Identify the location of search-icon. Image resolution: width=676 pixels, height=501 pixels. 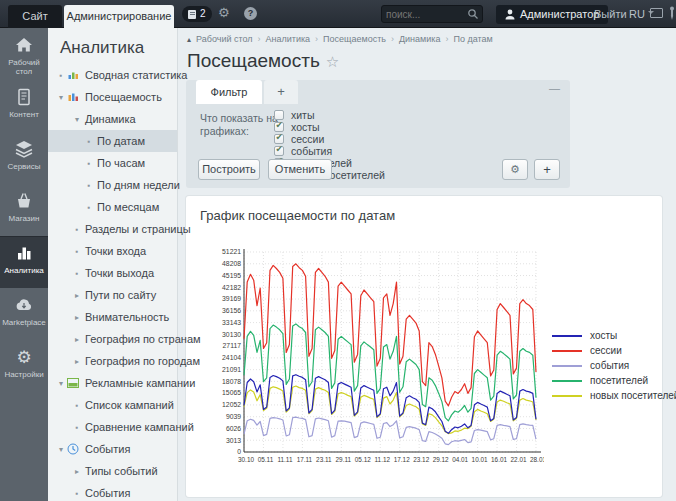
(473, 14).